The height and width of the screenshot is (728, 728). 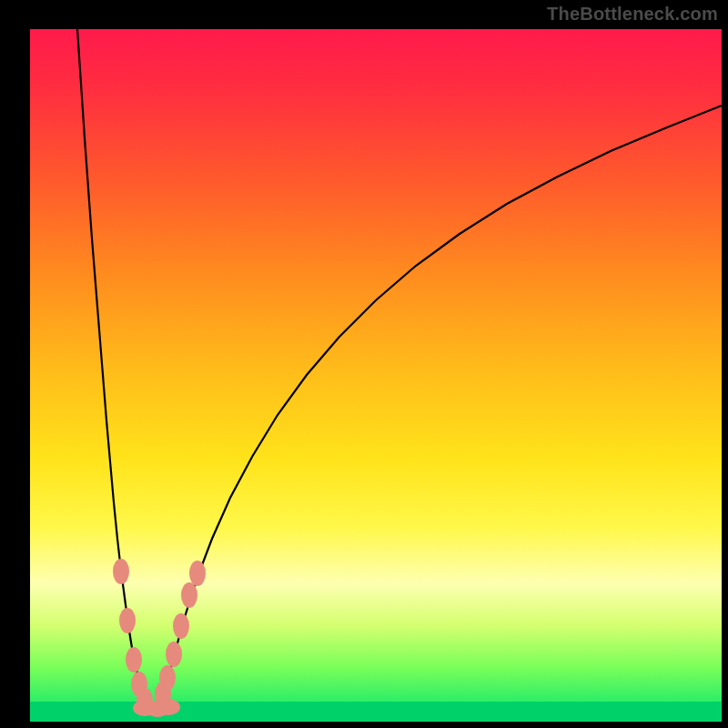 I want to click on curve-left-branch, so click(x=113, y=368).